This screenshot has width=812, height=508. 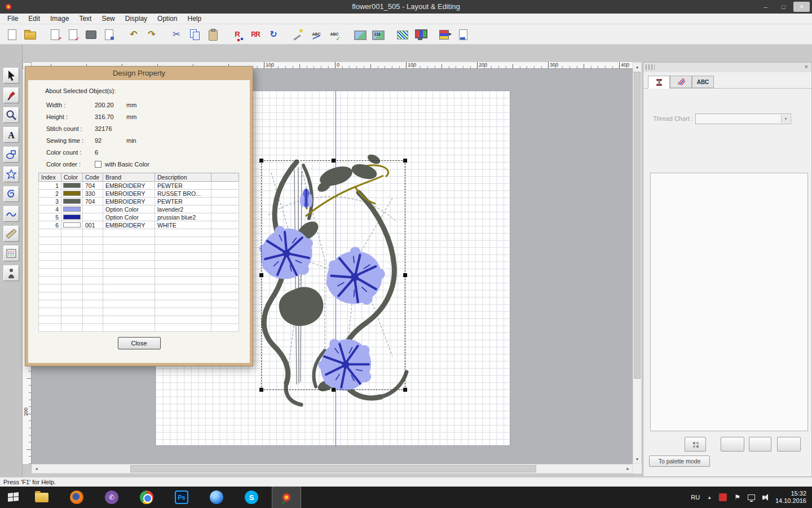 I want to click on taskbar-viber: ✆, so click(x=112, y=497).